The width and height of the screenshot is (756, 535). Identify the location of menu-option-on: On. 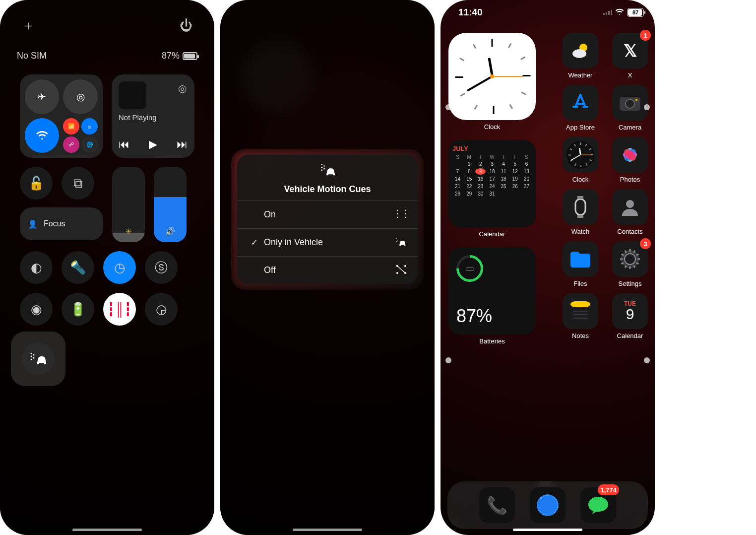
(327, 214).